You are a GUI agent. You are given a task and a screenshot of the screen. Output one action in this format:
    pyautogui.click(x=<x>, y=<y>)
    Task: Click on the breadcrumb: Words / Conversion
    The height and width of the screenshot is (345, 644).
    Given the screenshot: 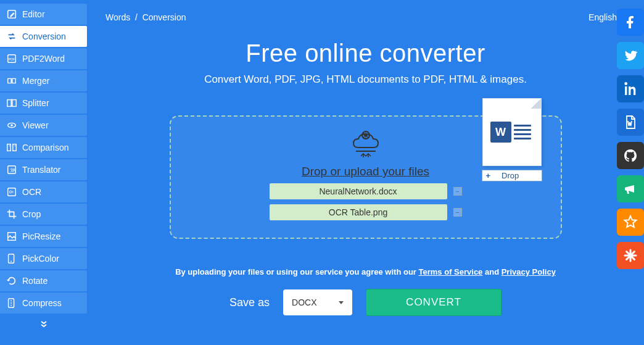 What is the action you would take?
    pyautogui.click(x=146, y=17)
    